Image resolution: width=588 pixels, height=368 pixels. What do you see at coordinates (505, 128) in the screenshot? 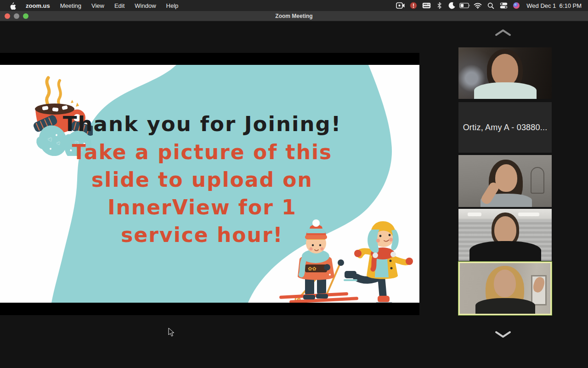
I see `participant-name-label: Ortiz, Amy A - 03880...` at bounding box center [505, 128].